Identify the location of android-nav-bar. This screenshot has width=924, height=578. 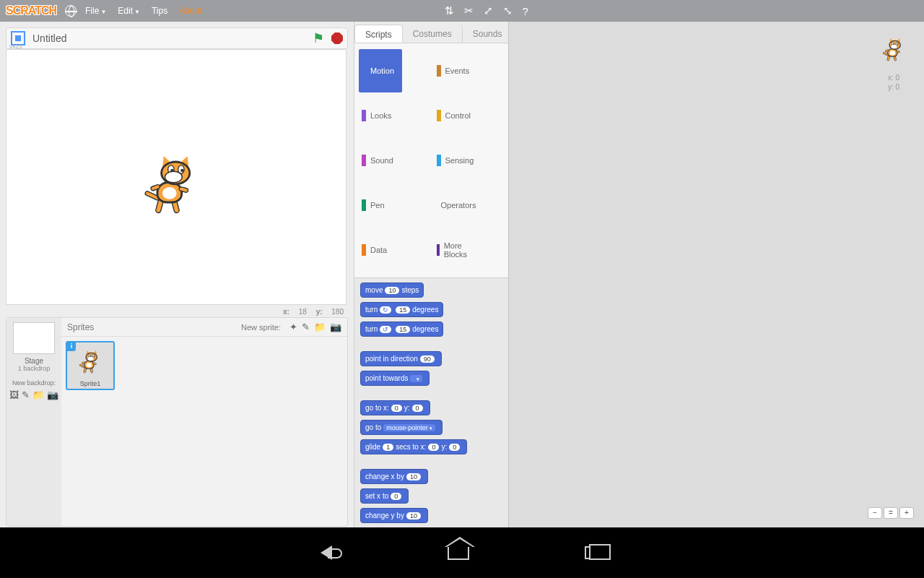
(462, 553).